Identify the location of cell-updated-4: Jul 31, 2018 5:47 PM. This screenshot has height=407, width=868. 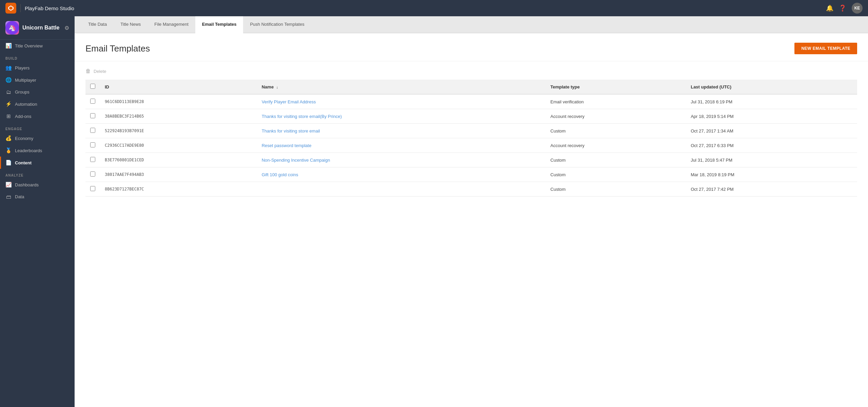
(772, 160).